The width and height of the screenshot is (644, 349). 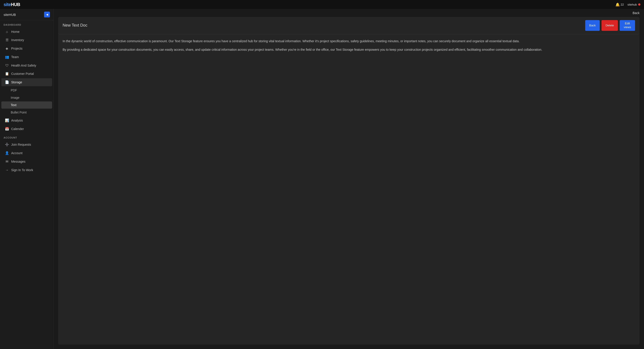 I want to click on content-topbar: Back, so click(x=349, y=13).